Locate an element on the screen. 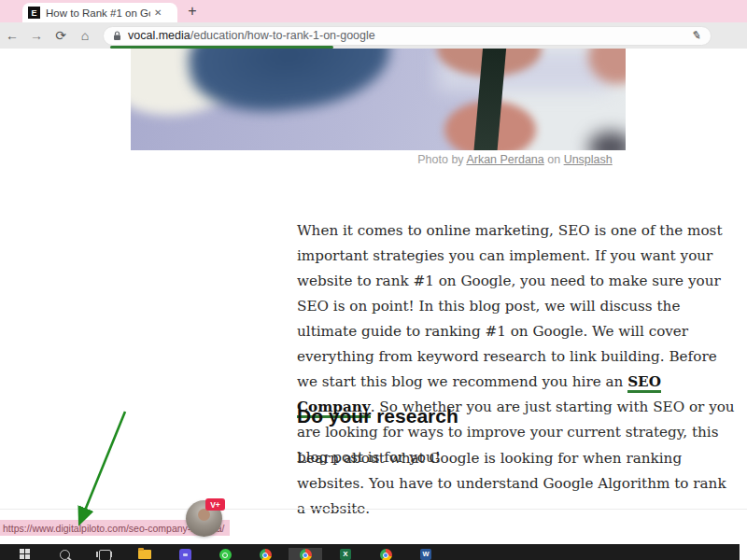  pen-cursor-icon: ✎ is located at coordinates (697, 35).